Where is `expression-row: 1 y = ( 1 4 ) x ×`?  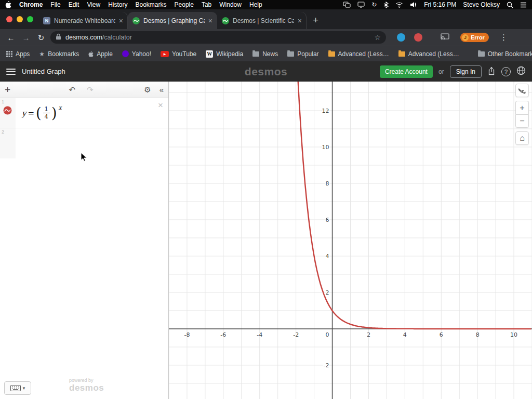
expression-row: 1 y = ( 1 4 ) x × is located at coordinates (84, 113).